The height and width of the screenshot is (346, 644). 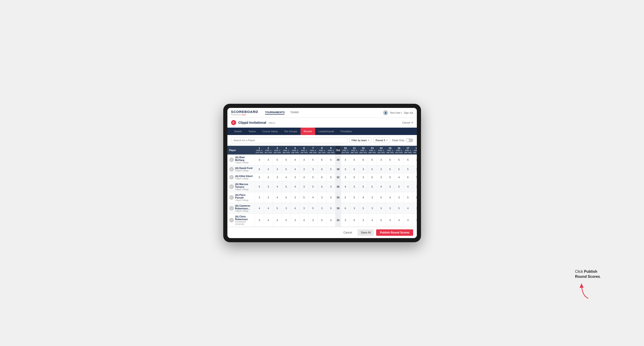 What do you see at coordinates (331, 220) in the screenshot?
I see `score-cell-front-9: 4` at bounding box center [331, 220].